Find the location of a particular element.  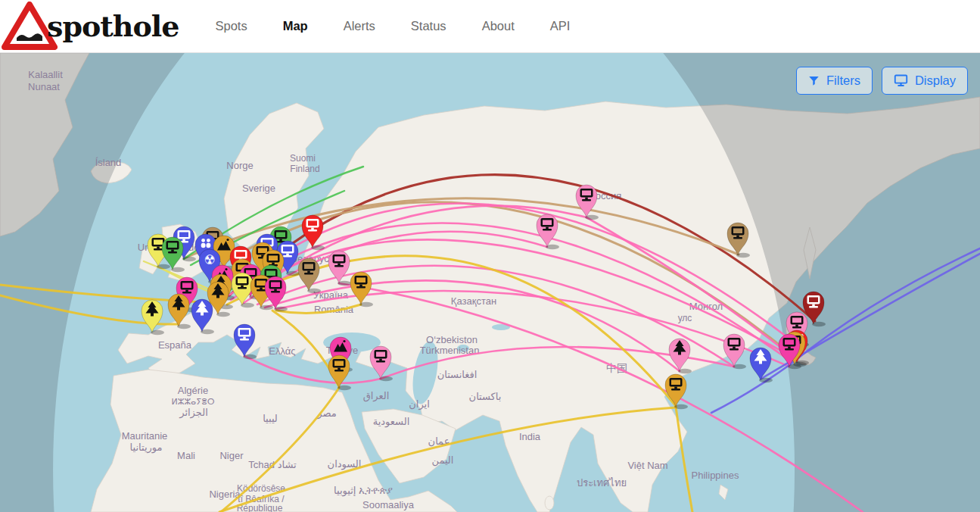

map-country-label: Nunaat is located at coordinates (44, 86).